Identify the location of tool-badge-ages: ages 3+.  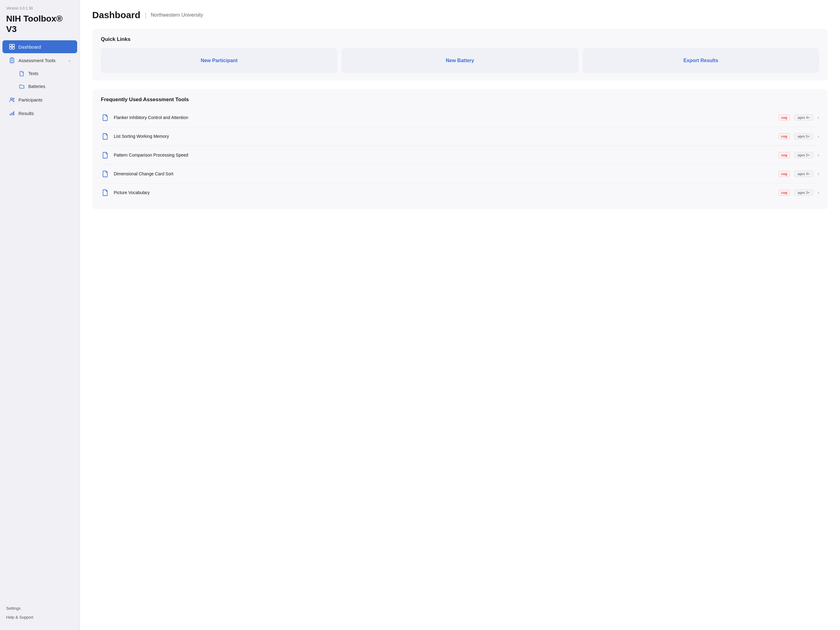
(804, 193).